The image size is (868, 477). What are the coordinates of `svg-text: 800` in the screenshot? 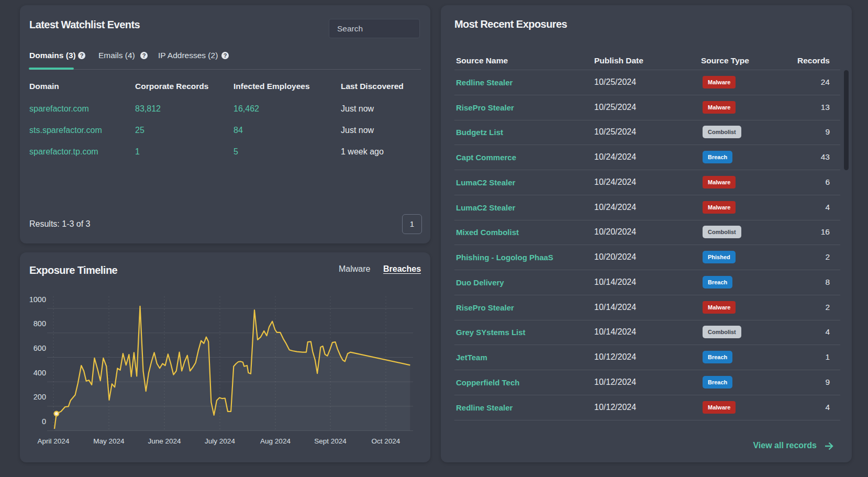 It's located at (40, 324).